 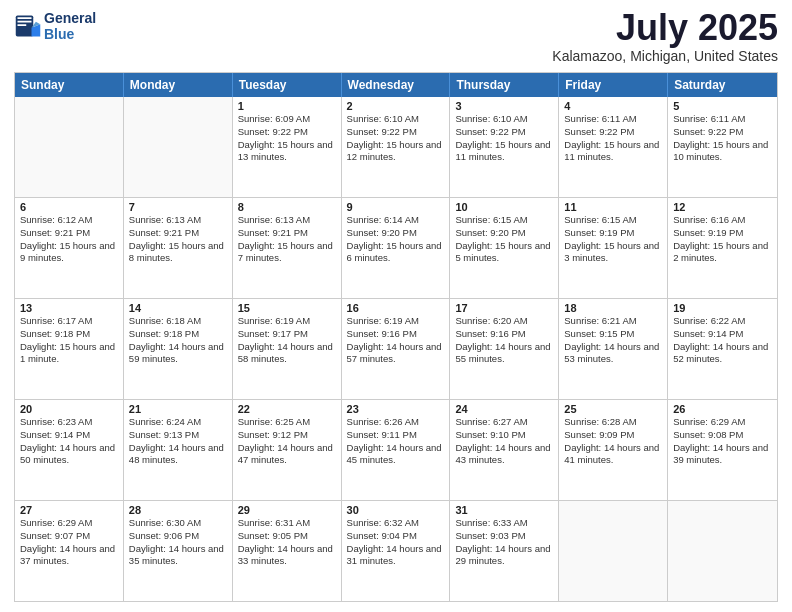 What do you see at coordinates (722, 340) in the screenshot?
I see `cell-detail: Sunrise: 6:22 AM Sunset: 9:14 PM Dayligh…` at bounding box center [722, 340].